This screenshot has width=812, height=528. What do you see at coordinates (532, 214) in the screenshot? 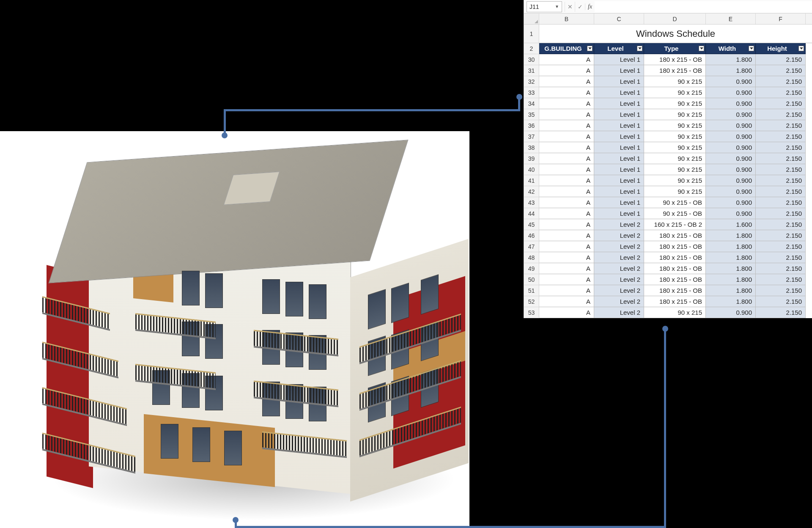
I see `row-header: 44` at bounding box center [532, 214].